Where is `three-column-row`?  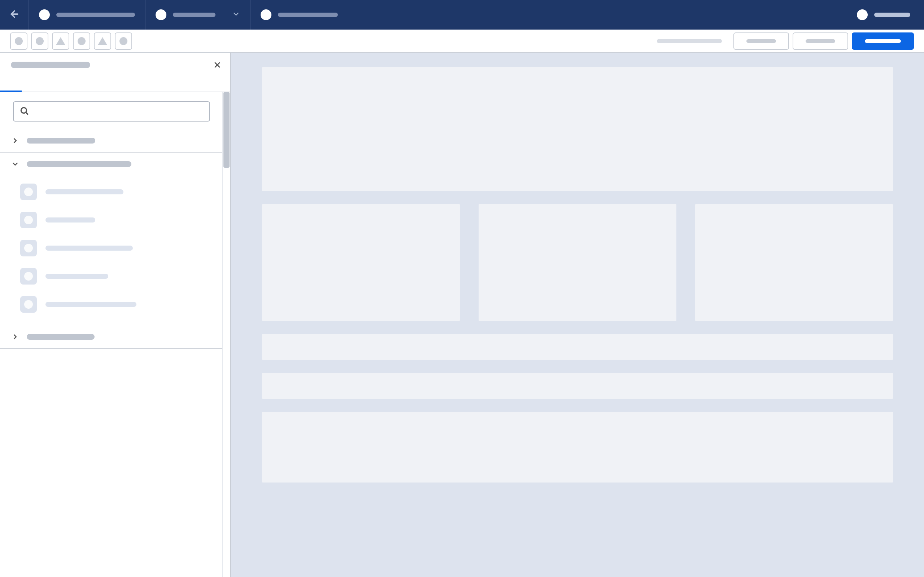
three-column-row is located at coordinates (577, 263).